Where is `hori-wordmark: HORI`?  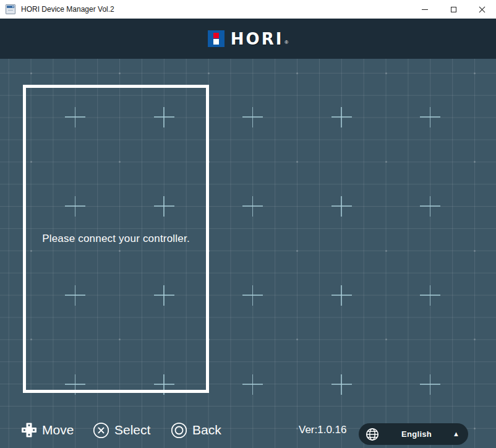 hori-wordmark: HORI is located at coordinates (257, 39).